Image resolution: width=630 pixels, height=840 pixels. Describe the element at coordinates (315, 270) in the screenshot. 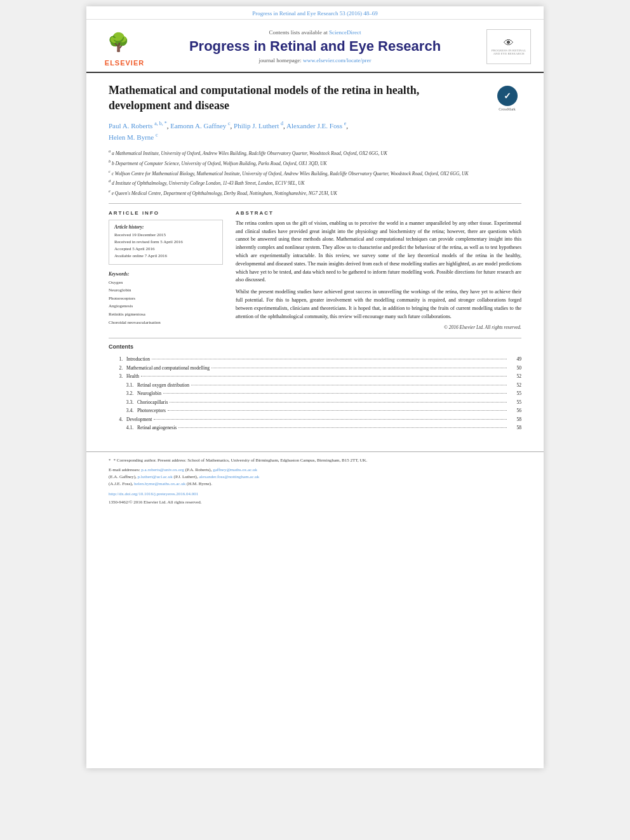

I see `two-column-layout: ARTICLE INFO Article history: Received 1…` at that location.